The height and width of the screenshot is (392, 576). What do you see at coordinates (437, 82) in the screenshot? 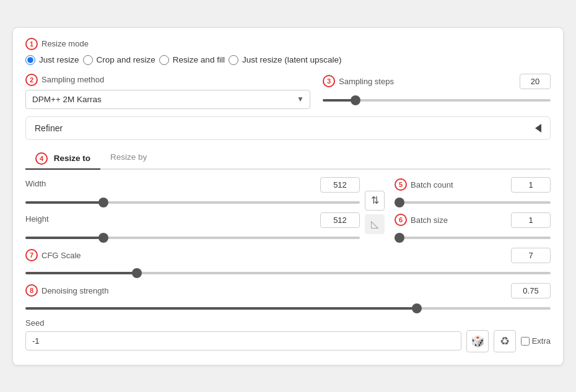
I see `sampling-steps-label-row: 3 Sampling steps` at bounding box center [437, 82].